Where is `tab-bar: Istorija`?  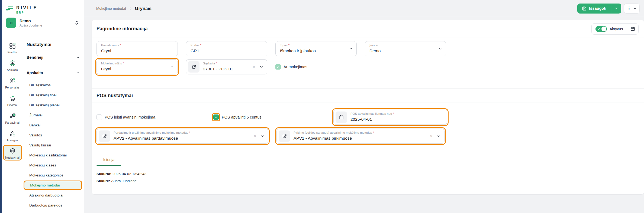
tab-bar: Istorija is located at coordinates (368, 160).